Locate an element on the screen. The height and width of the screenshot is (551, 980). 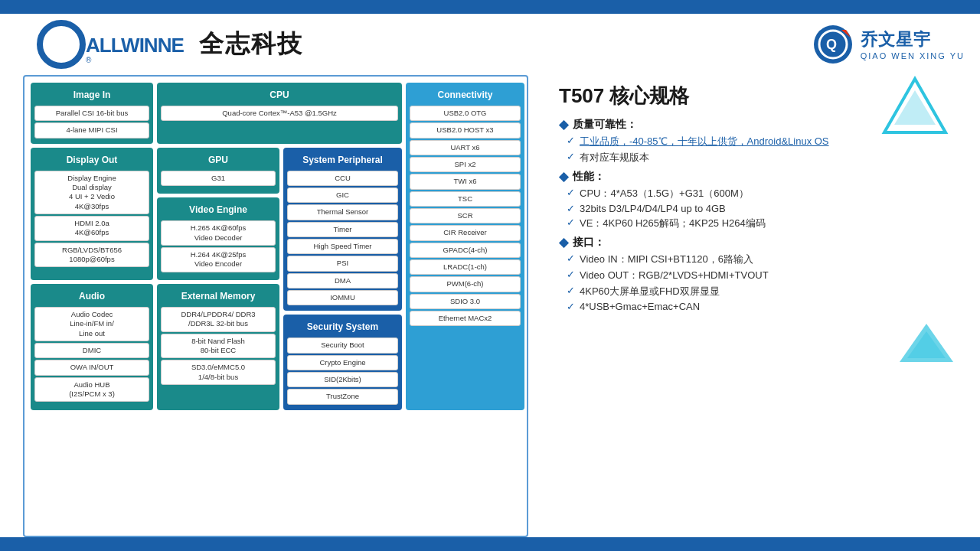
intf-item-2: ✓ 4KP60大屏单显或FHD双屏显显 is located at coordinates (758, 292).